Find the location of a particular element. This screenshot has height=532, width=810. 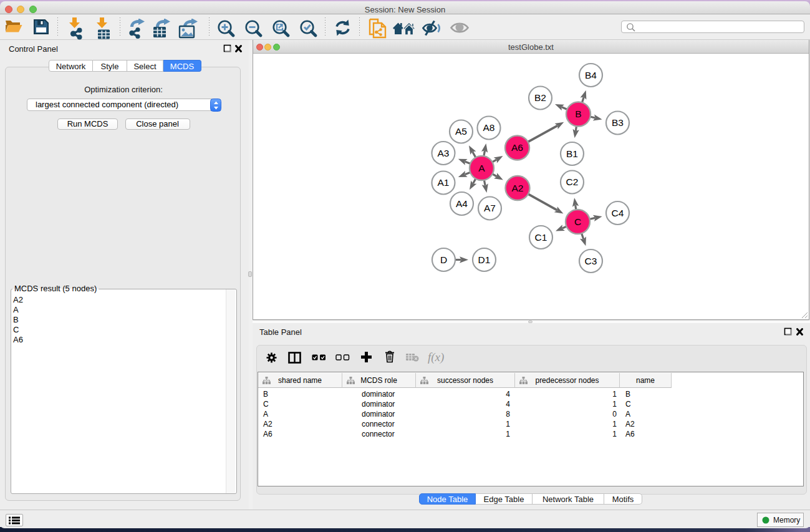

svg-text: C2 is located at coordinates (572, 182).